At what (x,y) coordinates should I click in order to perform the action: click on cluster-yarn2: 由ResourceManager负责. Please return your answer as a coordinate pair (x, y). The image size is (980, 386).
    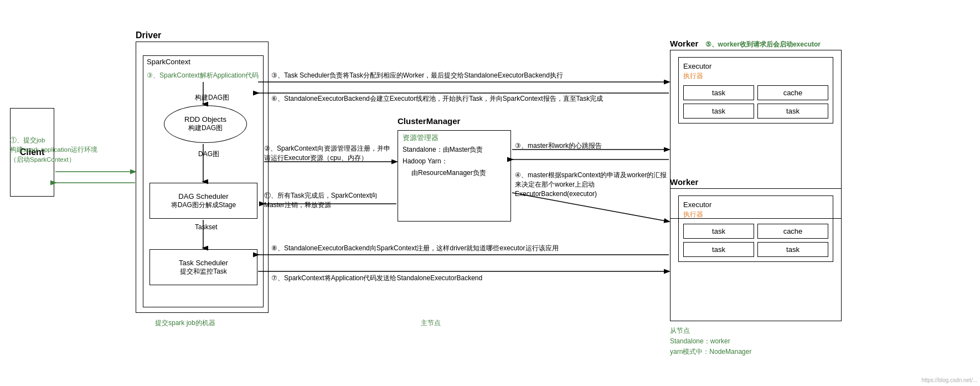
    Looking at the image, I should click on (454, 173).